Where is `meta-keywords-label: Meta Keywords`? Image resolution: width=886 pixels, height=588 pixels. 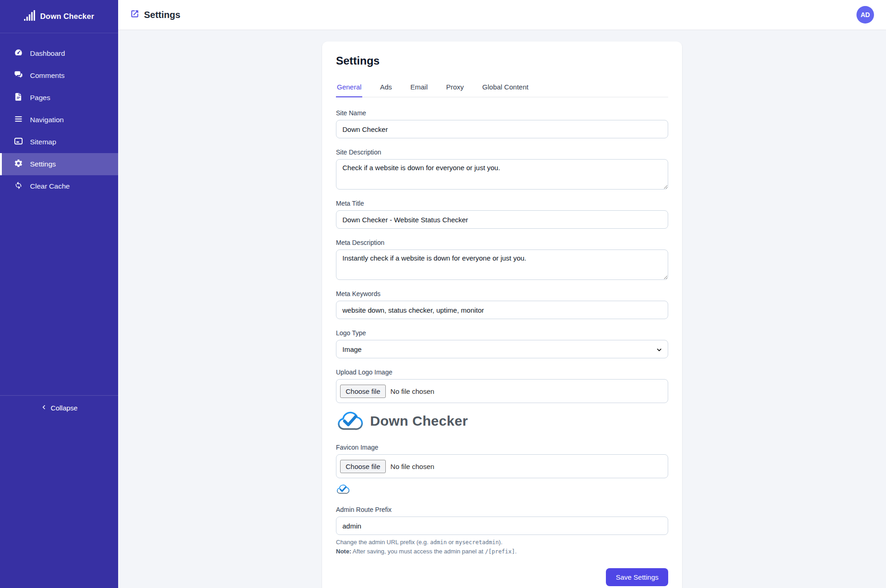 meta-keywords-label: Meta Keywords is located at coordinates (502, 294).